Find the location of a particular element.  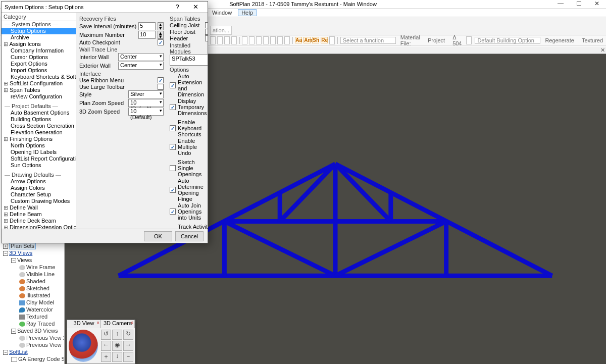

category-item: Keyboard Shortcuts & SoftTalk Comma is located at coordinates (38, 77).